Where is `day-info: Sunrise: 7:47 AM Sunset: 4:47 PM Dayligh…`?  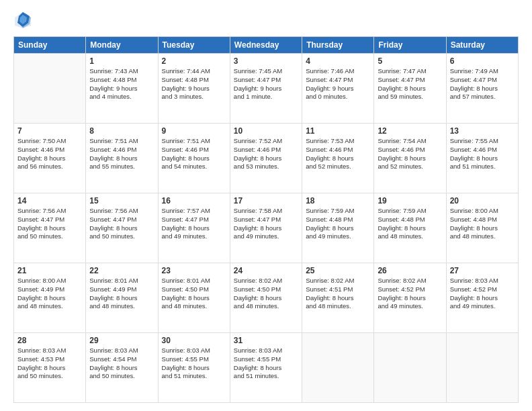
day-info: Sunrise: 7:47 AM Sunset: 4:47 PM Dayligh… is located at coordinates (410, 85).